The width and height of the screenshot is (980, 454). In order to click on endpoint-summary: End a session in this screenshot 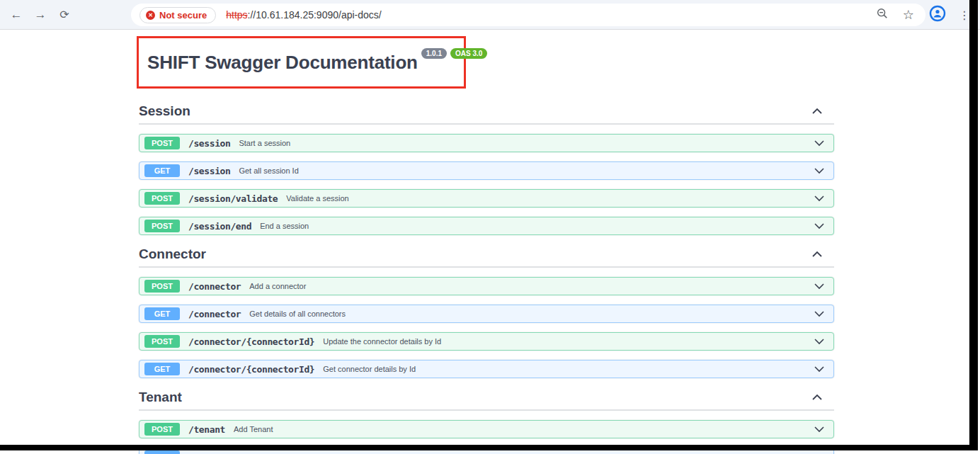, I will do `click(285, 226)`.